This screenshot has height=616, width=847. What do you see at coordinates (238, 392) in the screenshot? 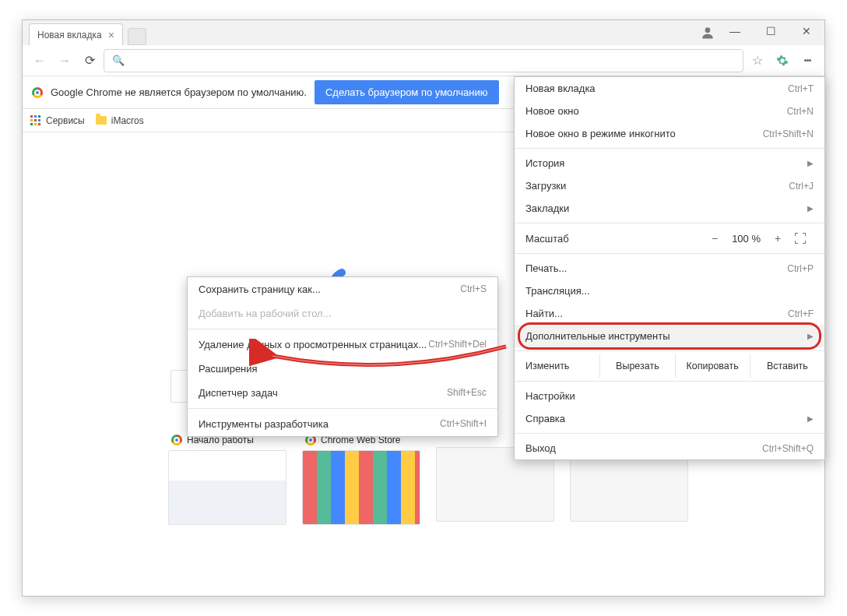
I see `menu-label: Диспетчер задач` at bounding box center [238, 392].